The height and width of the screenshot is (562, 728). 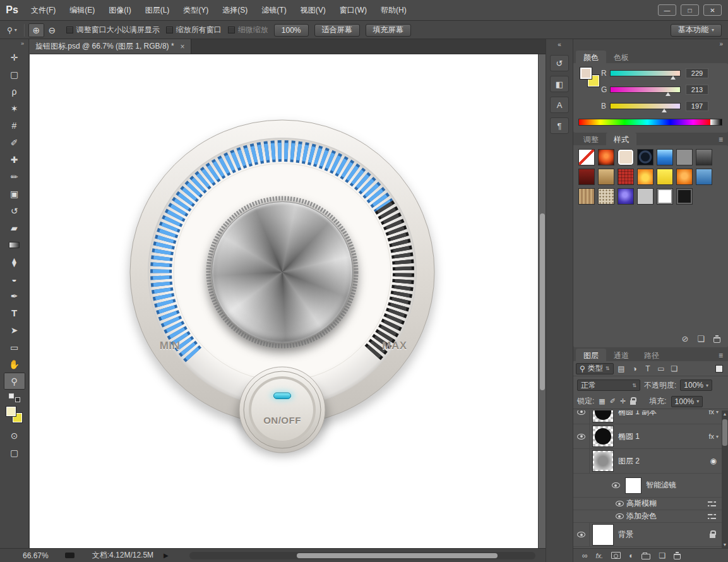 What do you see at coordinates (15, 57) in the screenshot?
I see `tool-move: ✛` at bounding box center [15, 57].